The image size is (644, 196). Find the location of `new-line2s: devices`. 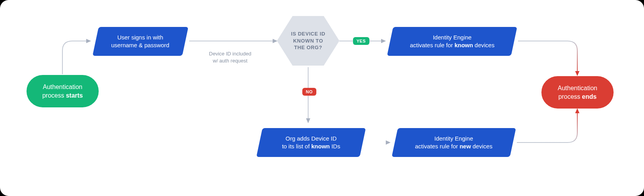

new-line2s: devices is located at coordinates (482, 146).